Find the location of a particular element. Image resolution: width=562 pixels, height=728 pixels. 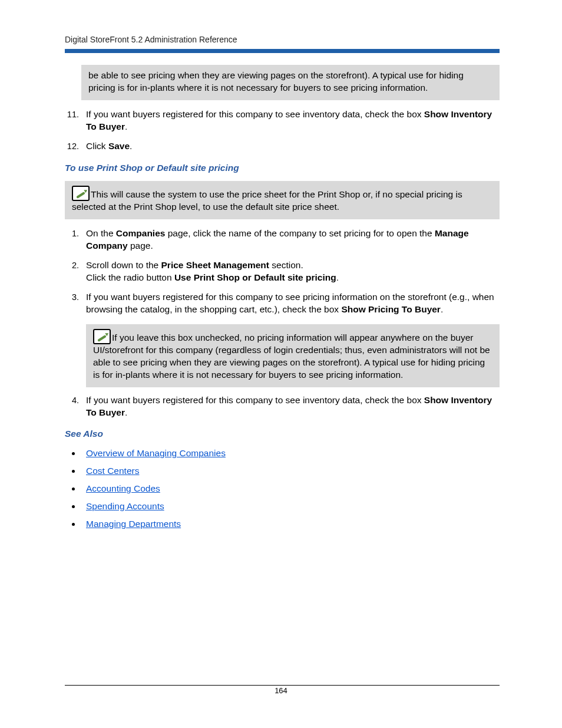

note-box-inner: If you leave this box unchecked, no pric… is located at coordinates (293, 356).